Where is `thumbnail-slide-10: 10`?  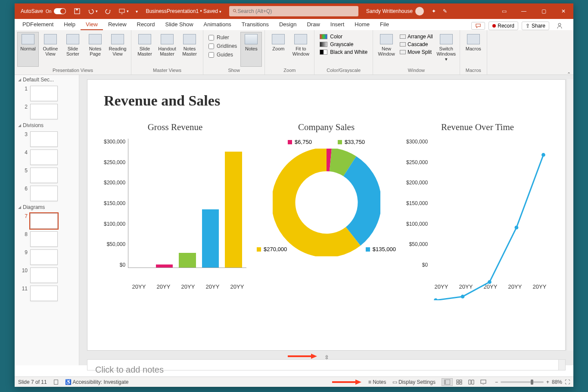 thumbnail-slide-10: 10 is located at coordinates (47, 275).